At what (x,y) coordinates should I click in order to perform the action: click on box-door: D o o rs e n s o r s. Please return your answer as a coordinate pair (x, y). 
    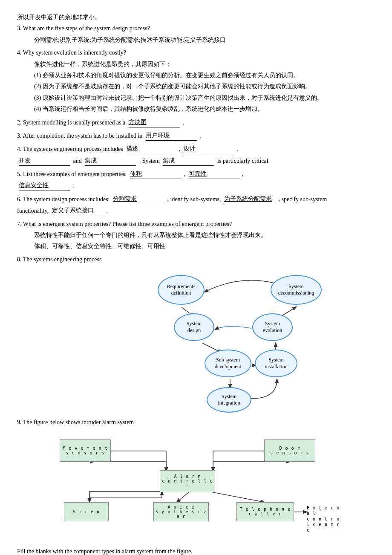
    Looking at the image, I should click on (290, 451).